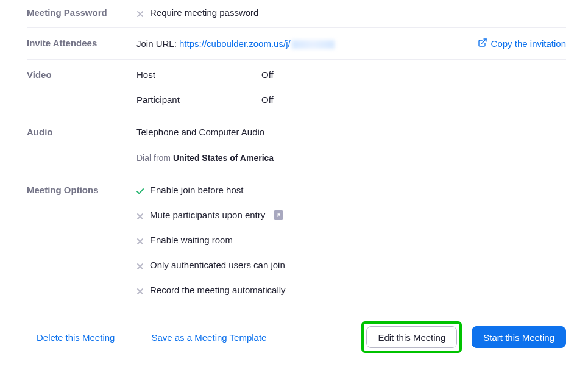 Image resolution: width=588 pixels, height=367 pixels. I want to click on video-host-label: Host, so click(199, 74).